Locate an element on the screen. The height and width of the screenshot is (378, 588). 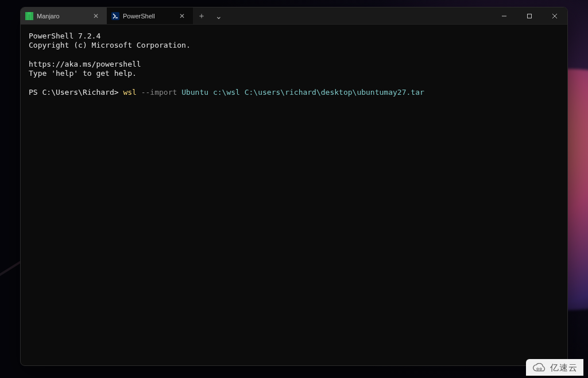
flag-token: --import is located at coordinates (160, 92).